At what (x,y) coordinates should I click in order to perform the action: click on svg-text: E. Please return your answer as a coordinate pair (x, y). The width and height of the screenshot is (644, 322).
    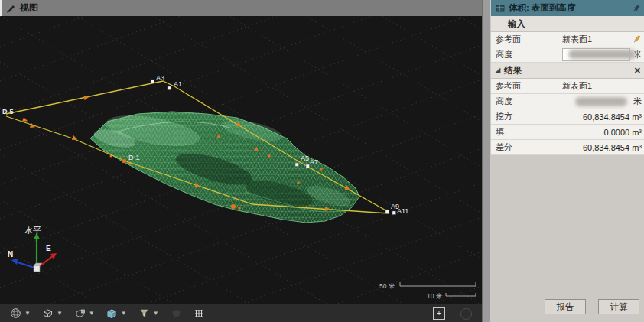
    Looking at the image, I should click on (49, 248).